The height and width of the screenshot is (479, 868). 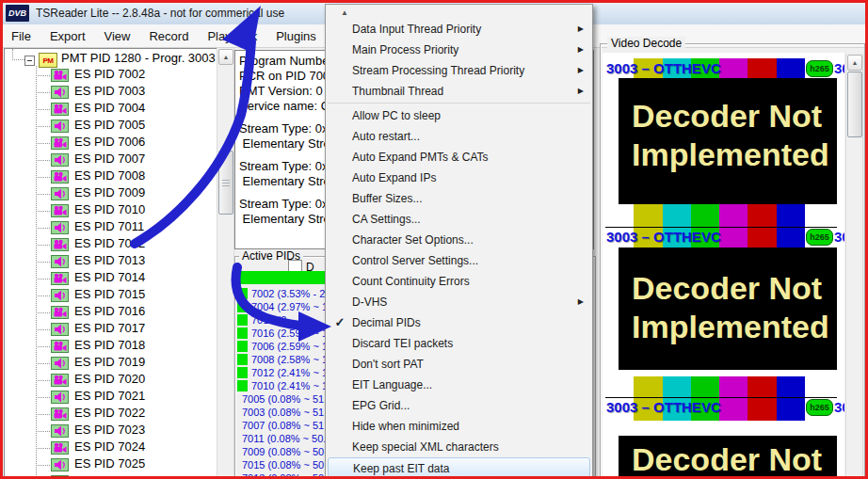 I want to click on tree-scrollbar-thumb, so click(x=226, y=183).